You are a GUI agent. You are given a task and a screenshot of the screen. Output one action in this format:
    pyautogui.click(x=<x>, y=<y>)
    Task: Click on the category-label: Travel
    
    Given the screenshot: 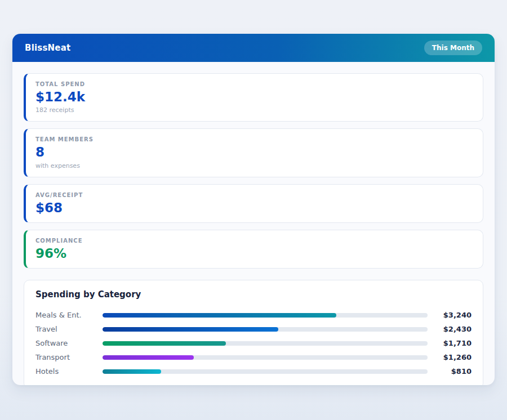 What is the action you would take?
    pyautogui.click(x=69, y=329)
    